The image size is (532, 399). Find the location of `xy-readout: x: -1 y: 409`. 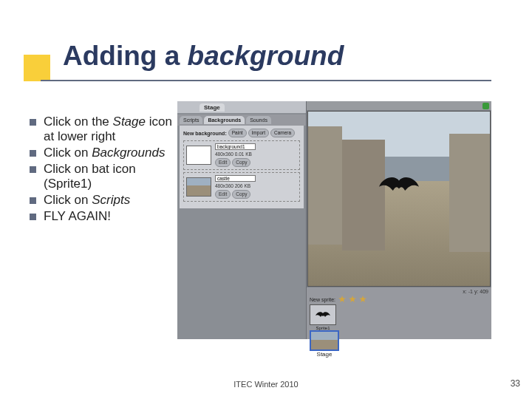

xy-readout: x: -1 y: 409 is located at coordinates (399, 291).